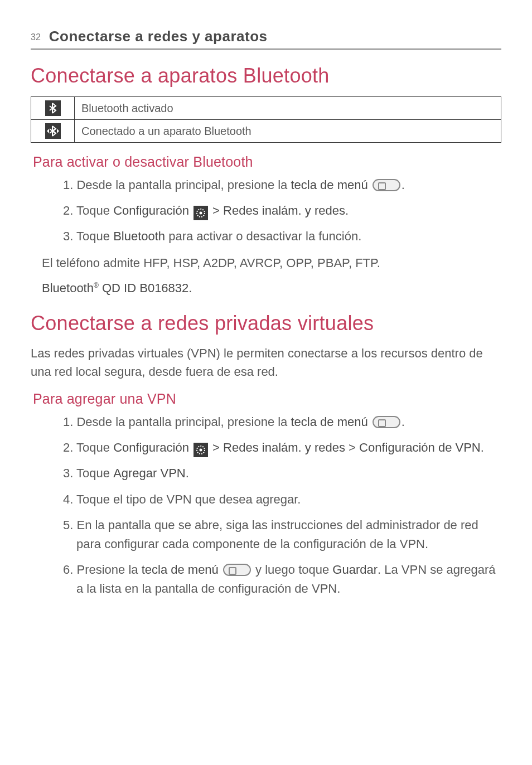  Describe the element at coordinates (289, 473) in the screenshot. I see `list-item: 3. Toque Agregar VPN.` at that location.